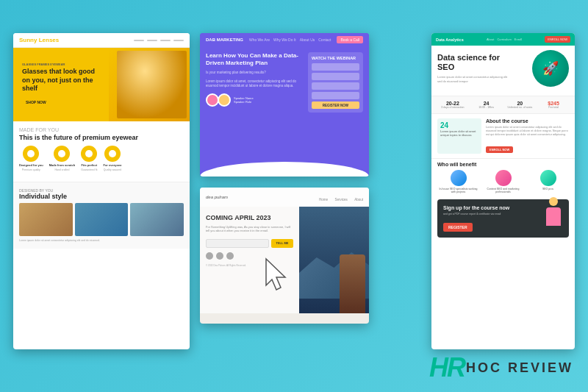 The width and height of the screenshot is (588, 392). I want to click on sl-icon-desc-1: Premium quality, so click(31, 170).